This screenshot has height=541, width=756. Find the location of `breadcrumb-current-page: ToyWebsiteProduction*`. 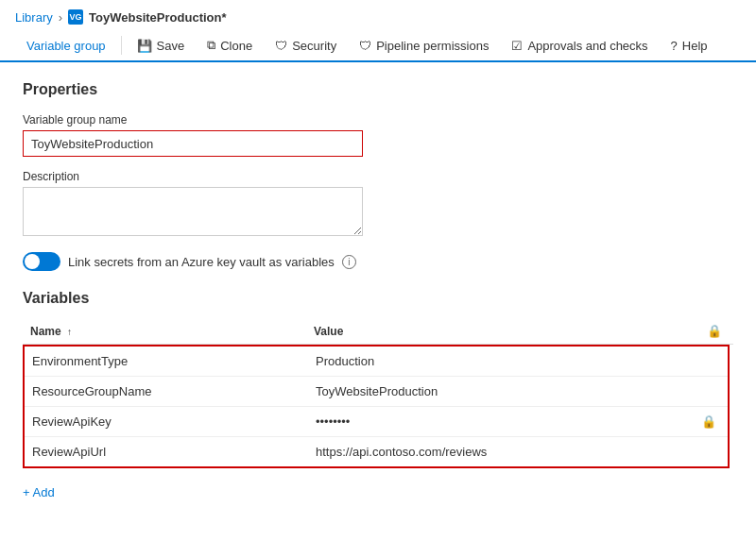

breadcrumb-current-page: ToyWebsiteProduction* is located at coordinates (157, 17).